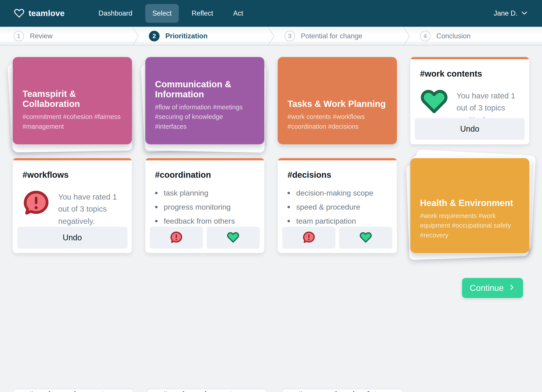 This screenshot has width=542, height=392. What do you see at coordinates (470, 101) in the screenshot?
I see `topic-card-work-contents: #work contents You have rated 1 out of 3…` at bounding box center [470, 101].